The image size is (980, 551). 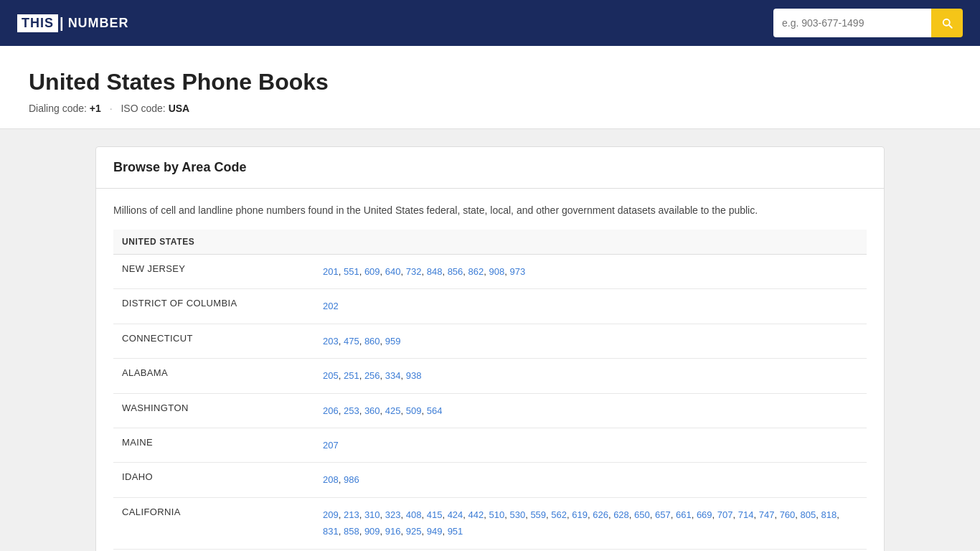 What do you see at coordinates (331, 306) in the screenshot?
I see `area-code-link: 202` at bounding box center [331, 306].